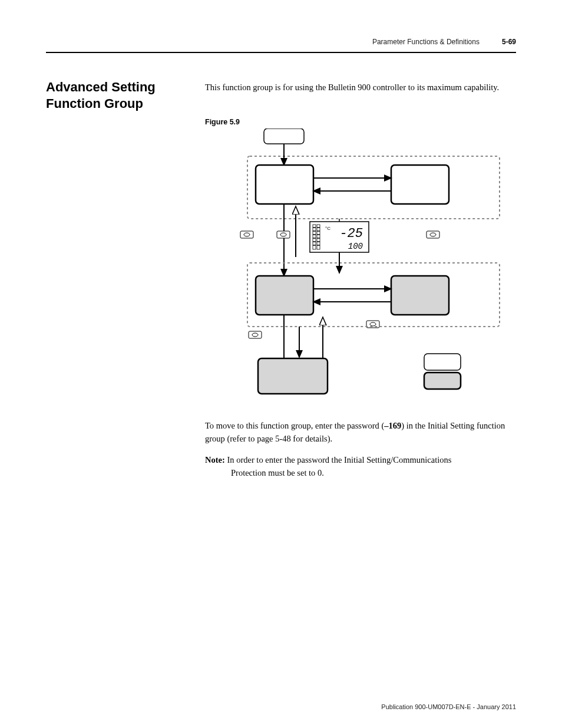  Describe the element at coordinates (281, 42) in the screenshot. I see `page-header: Parameter Functions & Definitions 5-69` at that location.